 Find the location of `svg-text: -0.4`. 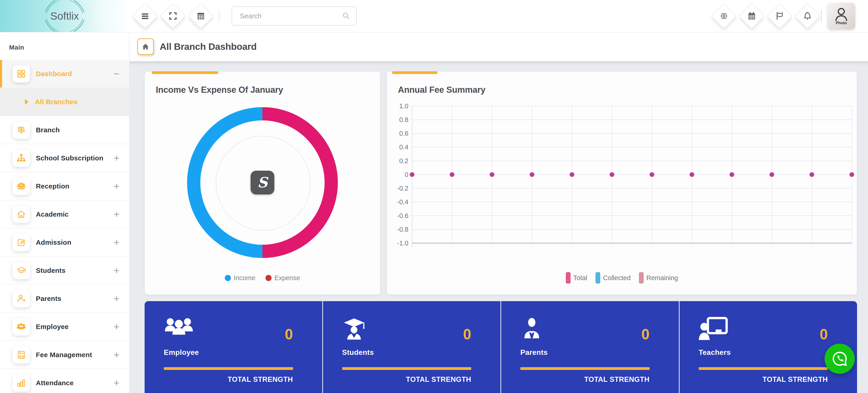

svg-text: -0.4 is located at coordinates (403, 202).